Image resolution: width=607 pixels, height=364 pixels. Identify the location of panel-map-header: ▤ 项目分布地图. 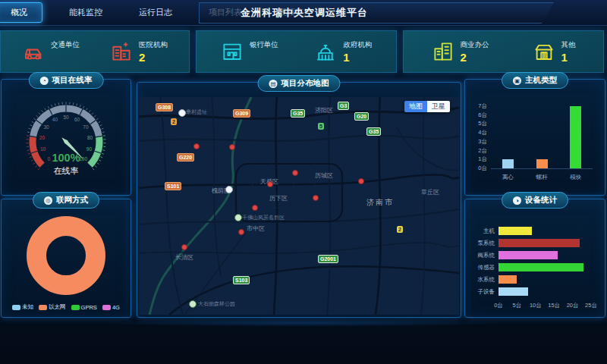
(299, 83).